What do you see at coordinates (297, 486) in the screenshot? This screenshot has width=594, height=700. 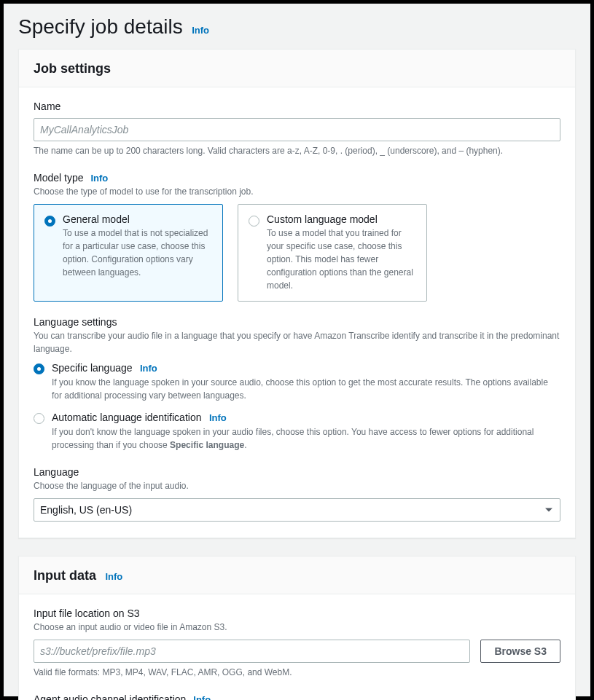 I see `language-hint: Choose the language of the input audio.` at bounding box center [297, 486].